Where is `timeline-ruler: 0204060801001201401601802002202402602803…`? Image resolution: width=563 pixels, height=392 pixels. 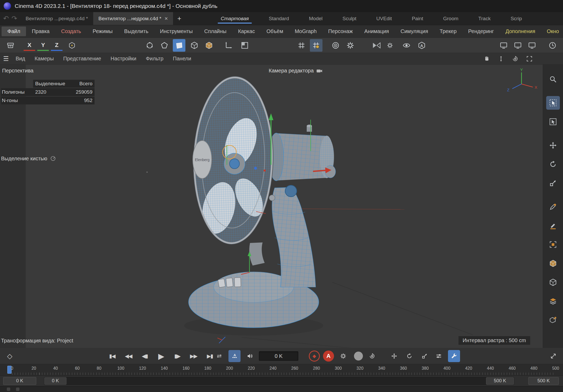 timeline-ruler: 0204060801001201401601802002202402602803… is located at coordinates (282, 370).